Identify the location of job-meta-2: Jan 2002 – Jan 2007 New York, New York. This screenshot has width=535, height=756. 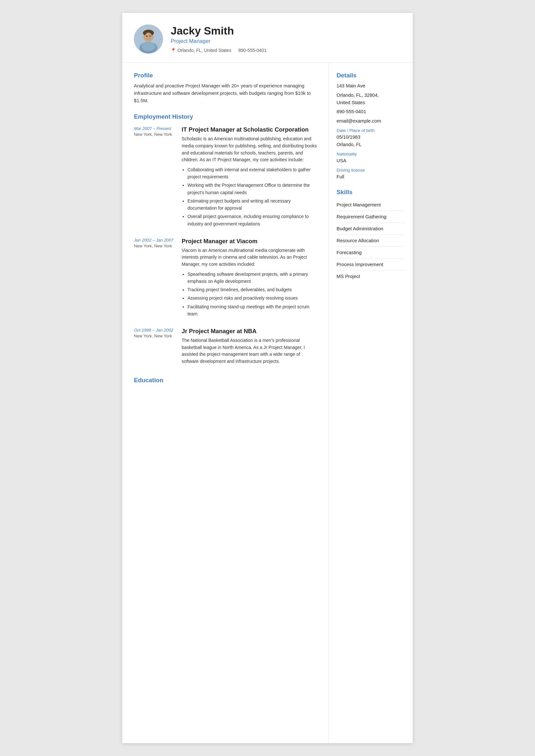
(155, 278).